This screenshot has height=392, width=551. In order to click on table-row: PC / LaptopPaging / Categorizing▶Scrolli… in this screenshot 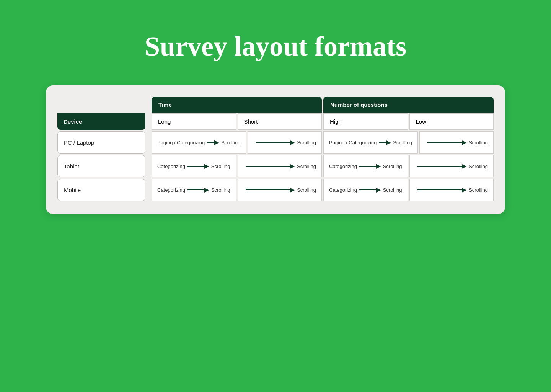, I will do `click(276, 142)`.